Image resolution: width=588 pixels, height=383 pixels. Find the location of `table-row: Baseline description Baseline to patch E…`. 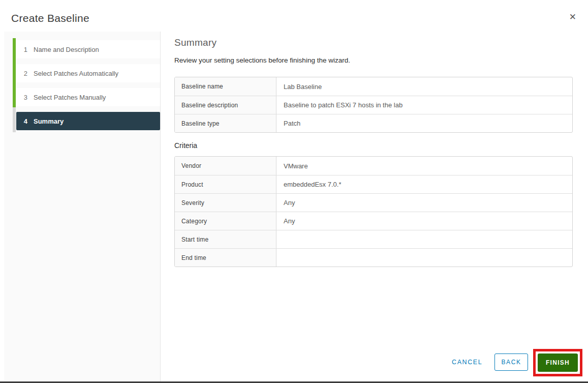

table-row: Baseline description Baseline to patch E… is located at coordinates (374, 105).